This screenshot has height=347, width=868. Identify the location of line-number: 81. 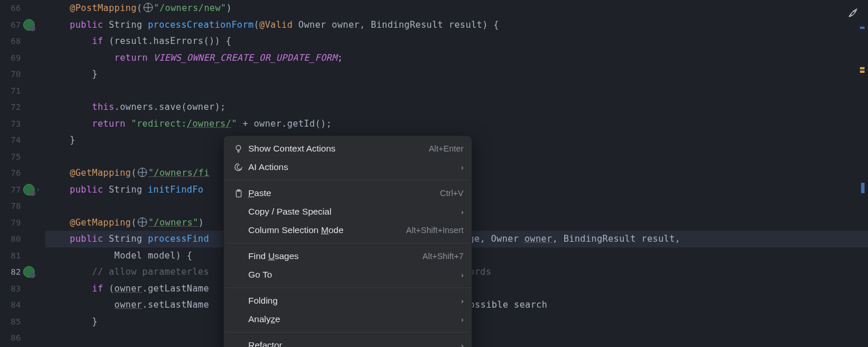
(10, 256).